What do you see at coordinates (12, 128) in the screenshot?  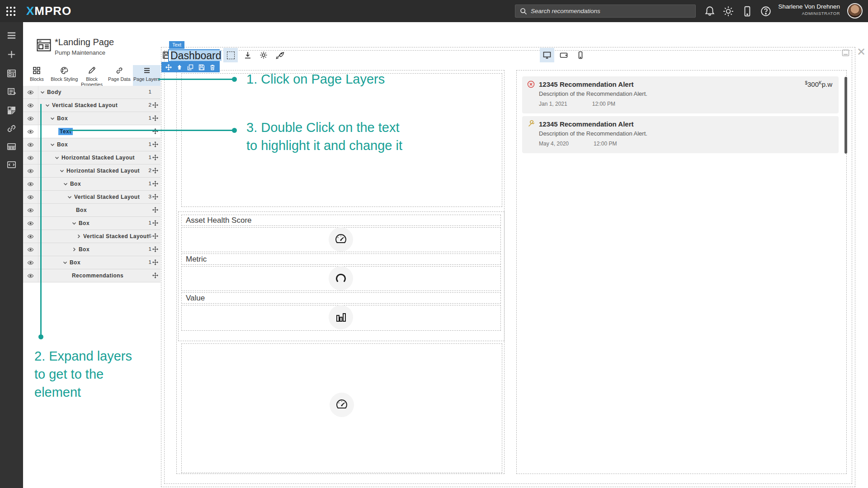 I see `data-connections-icon` at bounding box center [12, 128].